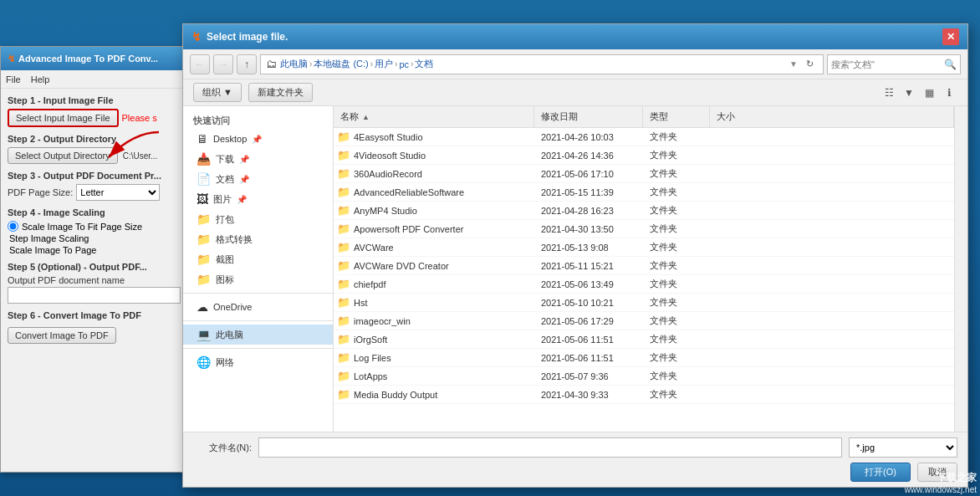 The width and height of the screenshot is (980, 496). I want to click on addr-pc: pc, so click(404, 64).